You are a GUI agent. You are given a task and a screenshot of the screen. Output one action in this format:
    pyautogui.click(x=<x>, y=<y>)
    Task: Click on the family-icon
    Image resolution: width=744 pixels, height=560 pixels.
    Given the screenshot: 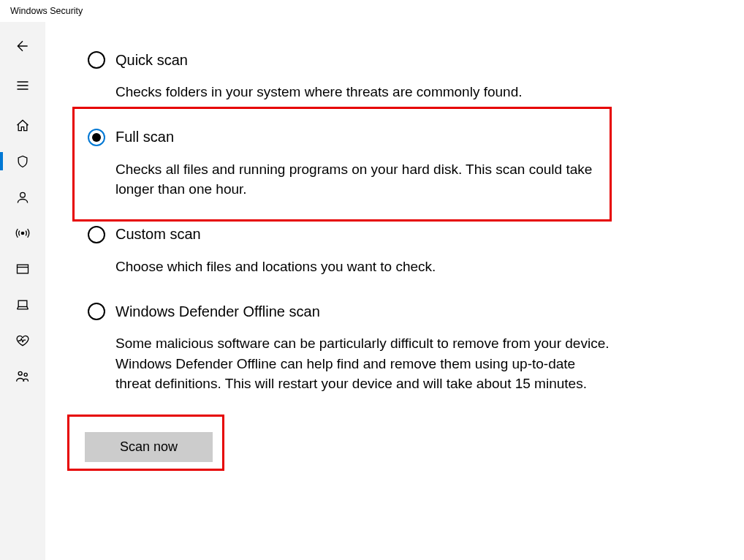 What is the action you would take?
    pyautogui.click(x=23, y=377)
    